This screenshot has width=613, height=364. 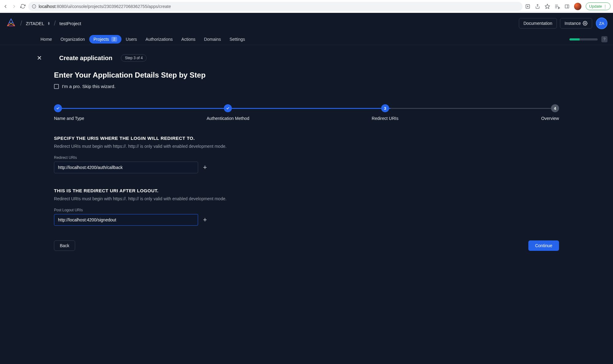 I want to click on redirect-section-title: SPECIFY THE URIS WHERE THE LOGIN WILL RE…, so click(x=307, y=138).